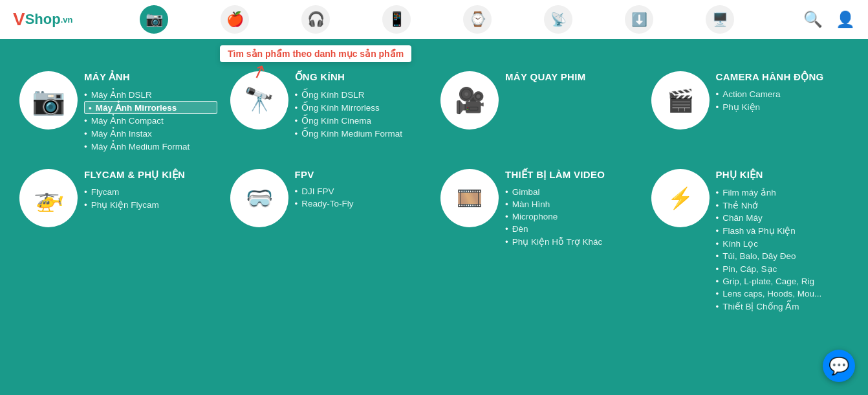 Image resolution: width=868 pixels, height=395 pixels. Describe the element at coordinates (720, 19) in the screenshot. I see `nav-item-monitor: 🖥️` at that location.